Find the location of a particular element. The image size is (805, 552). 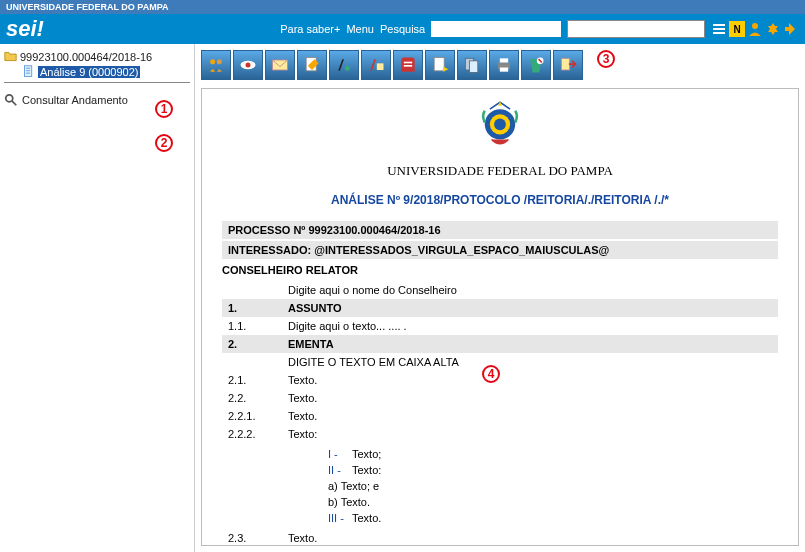

copy-button is located at coordinates (472, 65).